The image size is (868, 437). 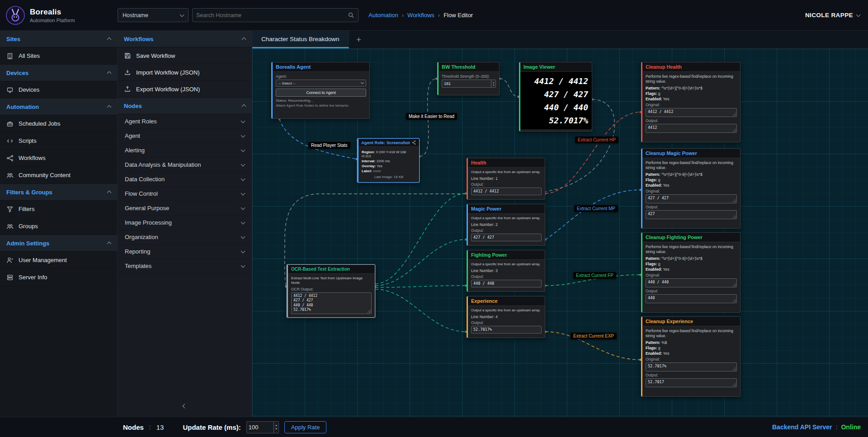 I want to click on section-label: Automation, so click(x=23, y=107).